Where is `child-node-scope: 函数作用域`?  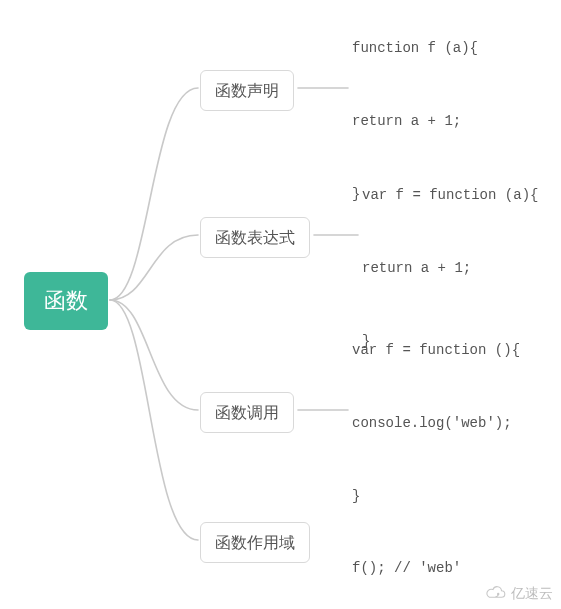 child-node-scope: 函数作用域 is located at coordinates (255, 542).